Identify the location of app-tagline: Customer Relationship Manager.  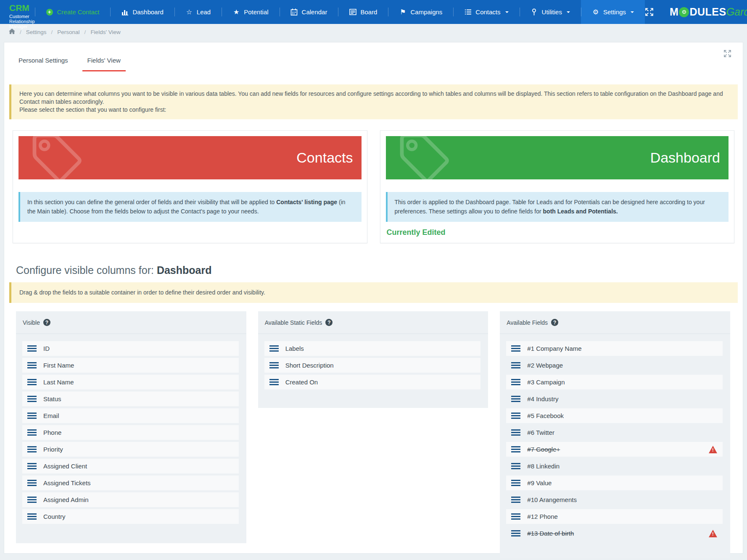
(22, 21).